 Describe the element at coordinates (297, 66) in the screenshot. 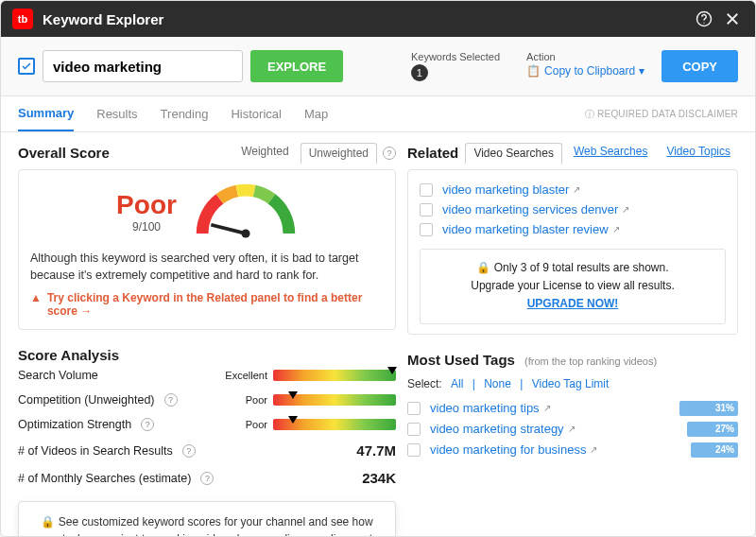

I see `explore-button: EXPLORE` at that location.